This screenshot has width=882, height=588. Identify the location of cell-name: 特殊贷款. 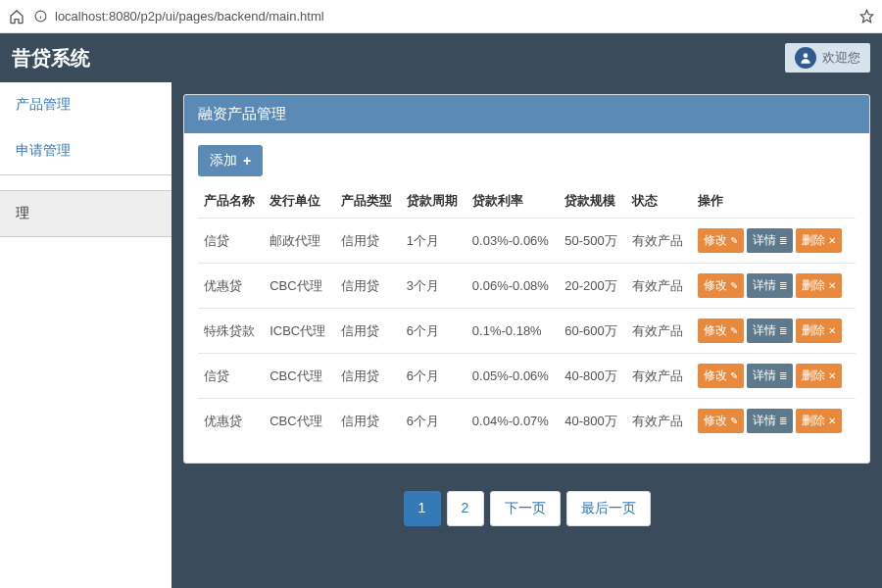
(231, 331).